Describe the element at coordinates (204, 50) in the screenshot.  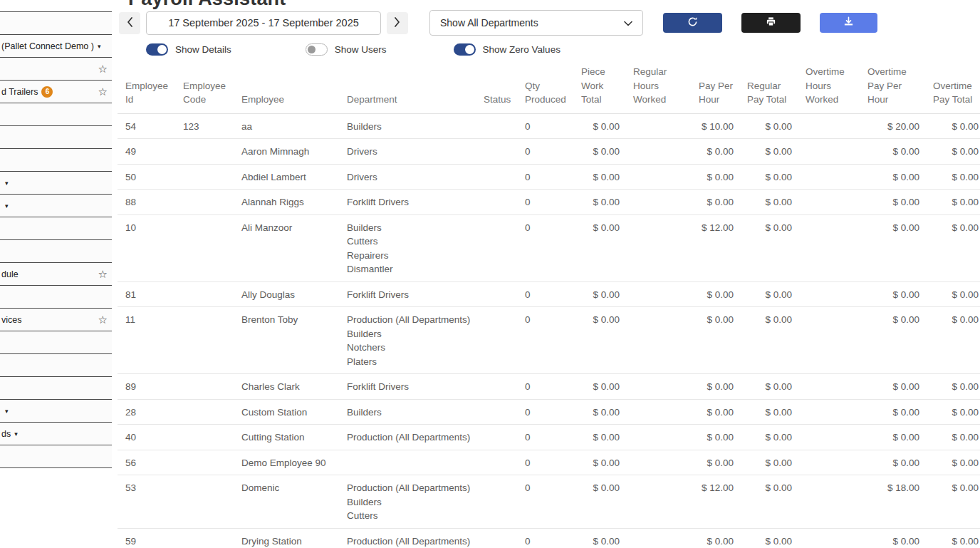
I see `toggle-label: Show Details` at that location.